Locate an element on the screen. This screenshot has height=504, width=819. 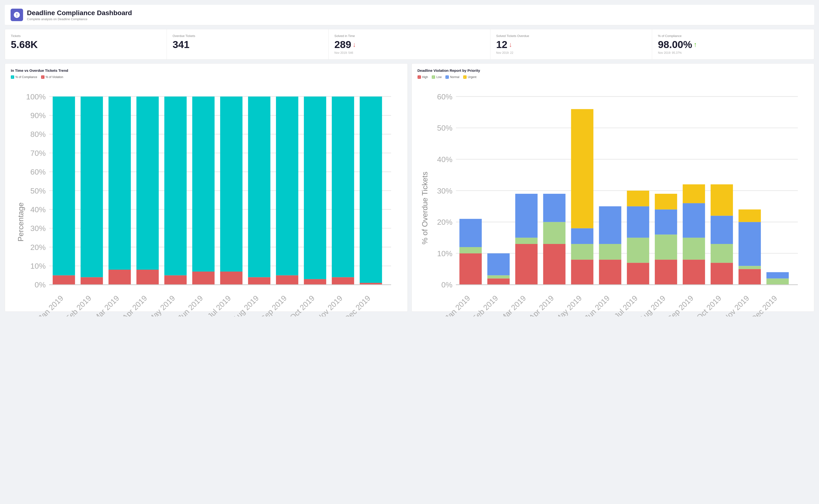
bar-jan-compliance is located at coordinates (64, 186).